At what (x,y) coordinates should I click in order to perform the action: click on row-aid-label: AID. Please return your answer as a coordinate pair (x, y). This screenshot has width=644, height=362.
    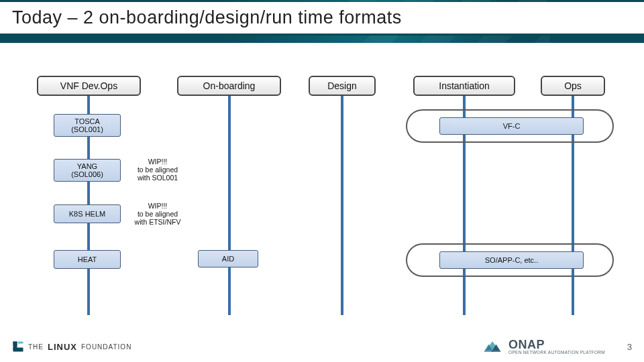
    Looking at the image, I should click on (228, 259).